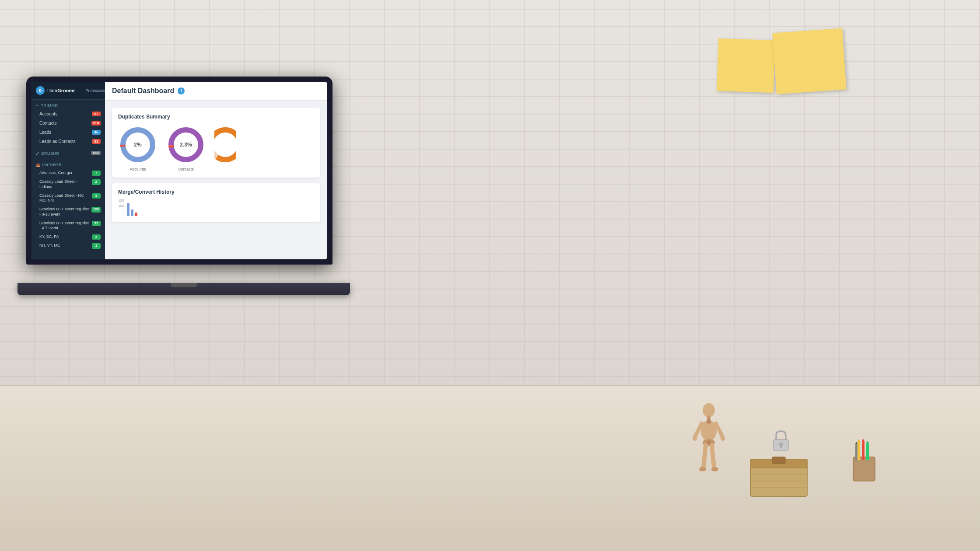 This screenshot has height=551, width=980. What do you see at coordinates (179, 171) in the screenshot?
I see `app-screen: D DataGroomr Professional ✂ TRIMMR Accou…` at bounding box center [179, 171].